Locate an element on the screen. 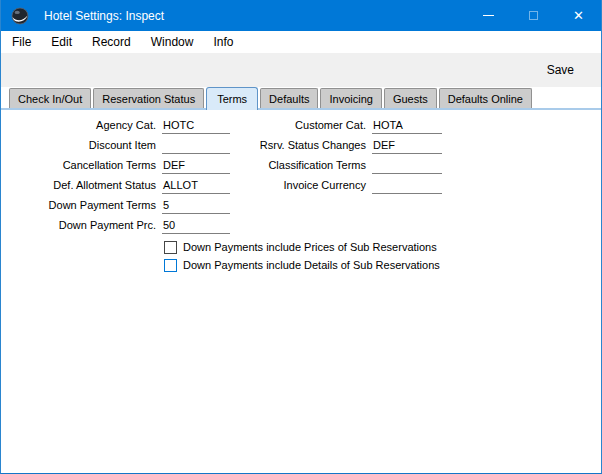 The height and width of the screenshot is (474, 602). minimize-button is located at coordinates (488, 16).